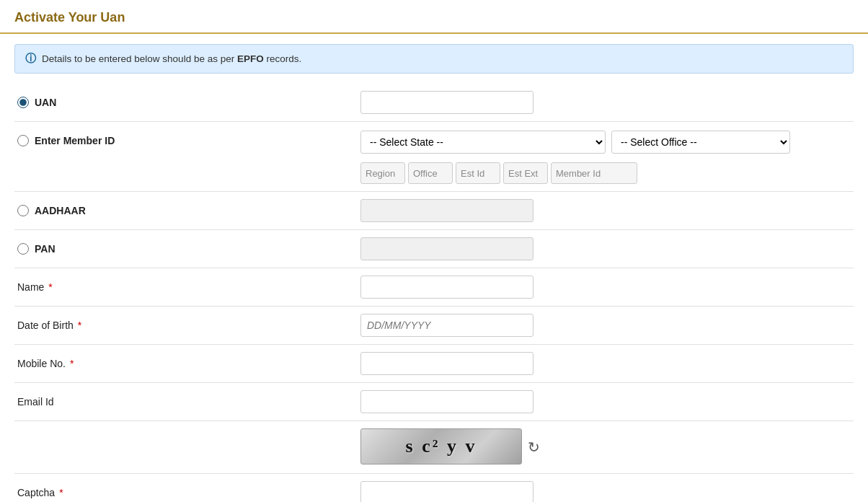 This screenshot has width=868, height=502. What do you see at coordinates (434, 157) in the screenshot?
I see `member-id-row: Enter Member ID -- Select State -- -- Se…` at bounding box center [434, 157].